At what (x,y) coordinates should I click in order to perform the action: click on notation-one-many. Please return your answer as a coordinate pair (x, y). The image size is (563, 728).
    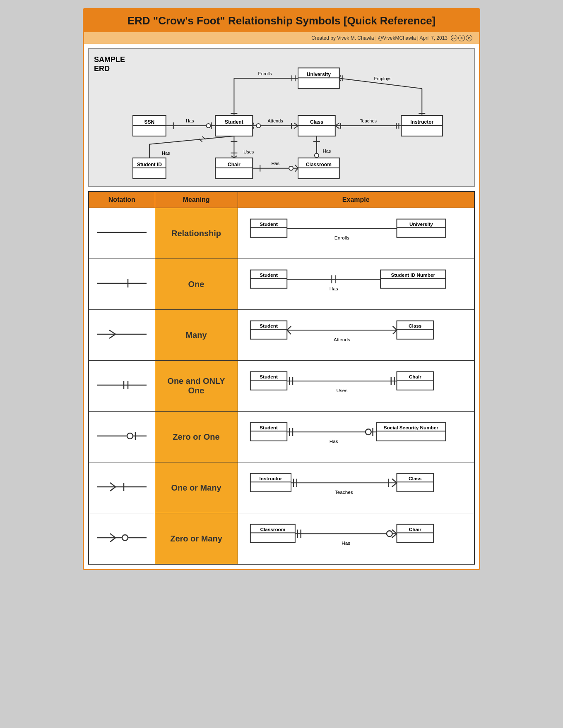
    Looking at the image, I should click on (122, 488).